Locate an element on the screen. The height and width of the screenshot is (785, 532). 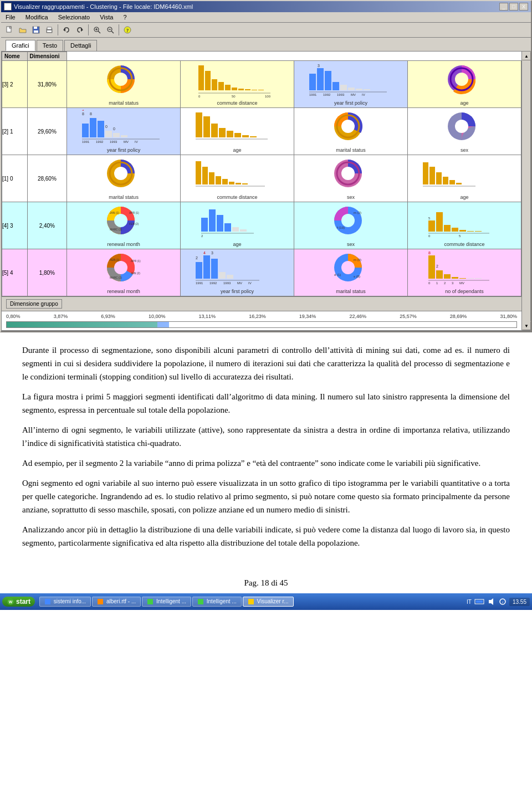
chart-cell-2-4: sex is located at coordinates (464, 132).